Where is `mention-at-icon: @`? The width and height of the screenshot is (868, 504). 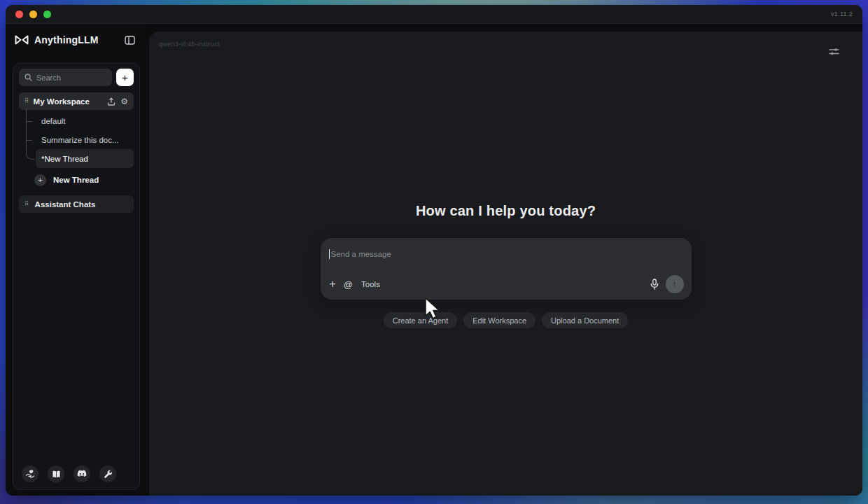 mention-at-icon: @ is located at coordinates (349, 284).